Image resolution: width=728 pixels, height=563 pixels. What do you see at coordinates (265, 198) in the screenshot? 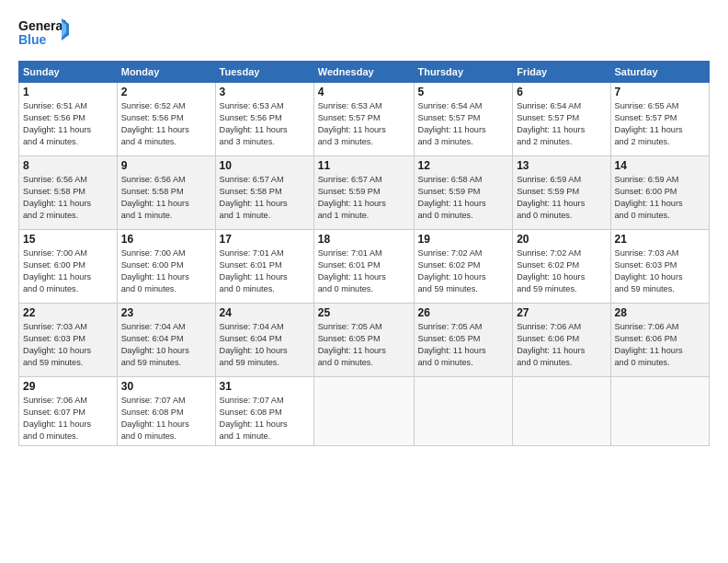
I see `day-info: Sunrise: 6:57 AMSunset: 5:58 PMDaylight:…` at bounding box center [265, 198].